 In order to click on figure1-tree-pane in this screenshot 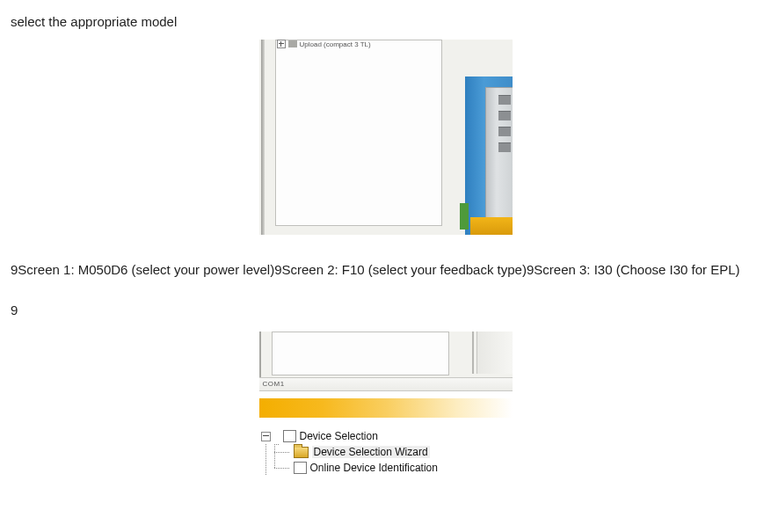, I will do `click(359, 133)`.